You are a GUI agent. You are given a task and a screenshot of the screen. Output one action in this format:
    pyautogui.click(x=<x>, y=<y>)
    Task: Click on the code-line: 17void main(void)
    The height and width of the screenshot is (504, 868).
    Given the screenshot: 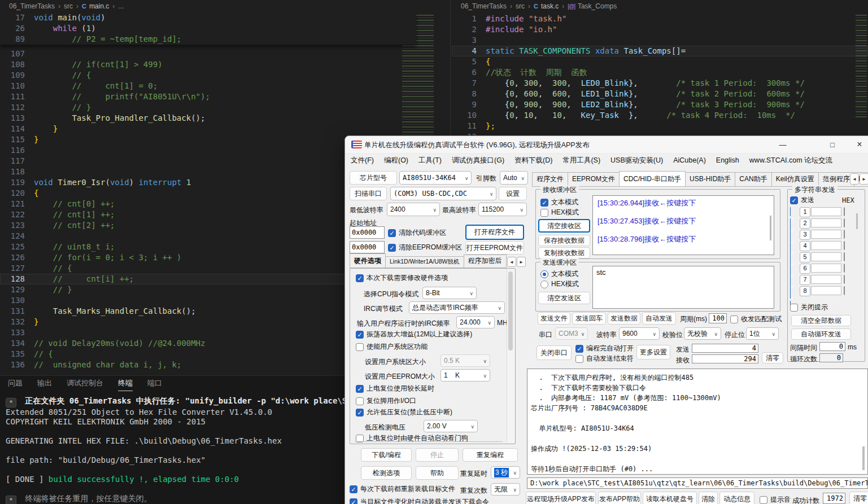 What is the action you would take?
    pyautogui.click(x=208, y=18)
    